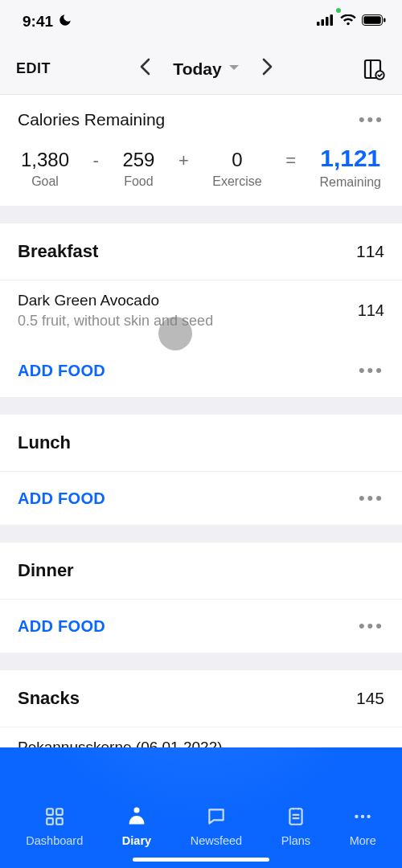 The image size is (402, 868). Describe the element at coordinates (197, 69) in the screenshot. I see `date-label-text: Today` at that location.